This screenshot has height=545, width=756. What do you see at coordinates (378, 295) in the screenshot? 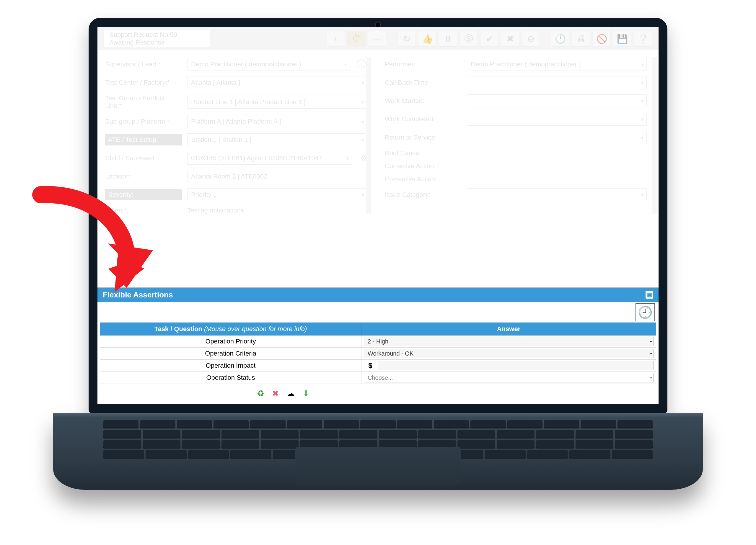
I see `panel-header: Flexible Assertions ▣` at bounding box center [378, 295].